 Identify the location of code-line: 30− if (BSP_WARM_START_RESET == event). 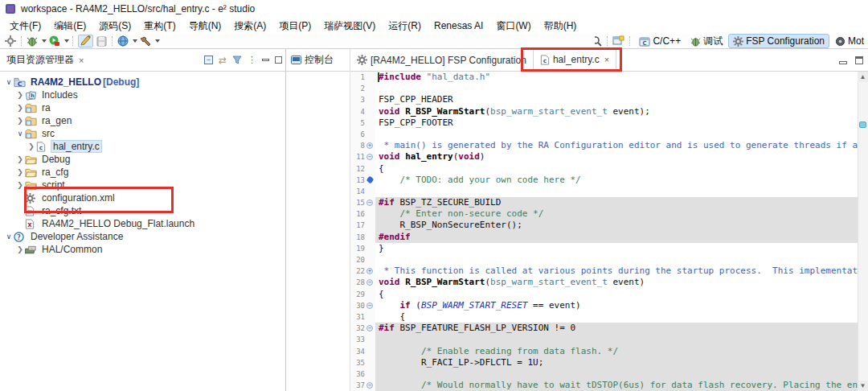
(609, 306).